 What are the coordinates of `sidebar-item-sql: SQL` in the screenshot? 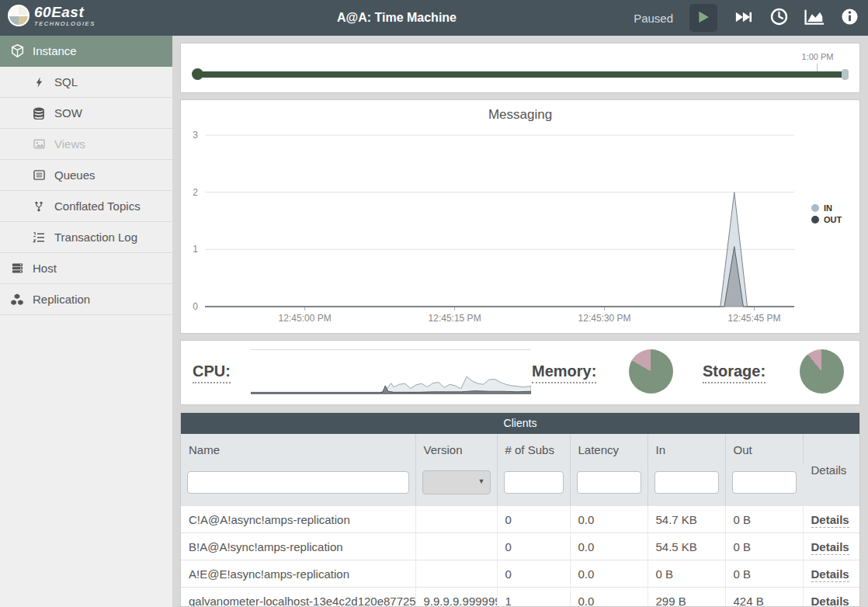 It's located at (86, 82).